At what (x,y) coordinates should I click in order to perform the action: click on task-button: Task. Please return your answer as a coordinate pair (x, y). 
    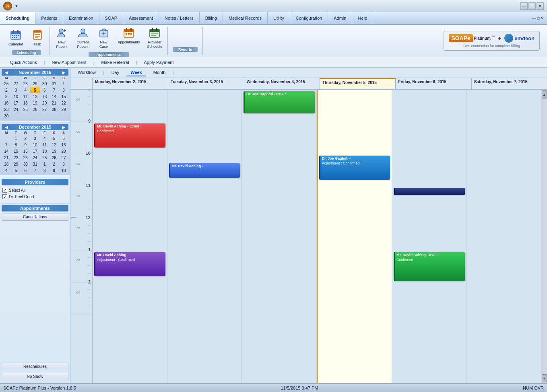
    Looking at the image, I should click on (37, 38).